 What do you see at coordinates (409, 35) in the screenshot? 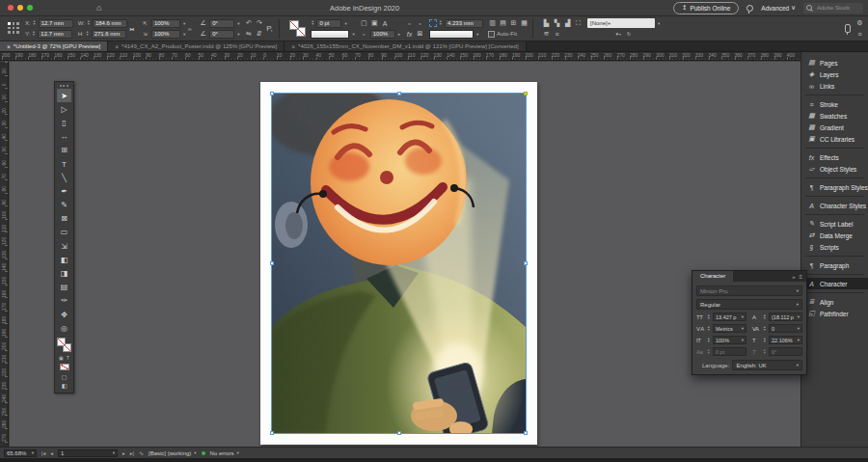
I see `fx-icon: fx` at bounding box center [409, 35].